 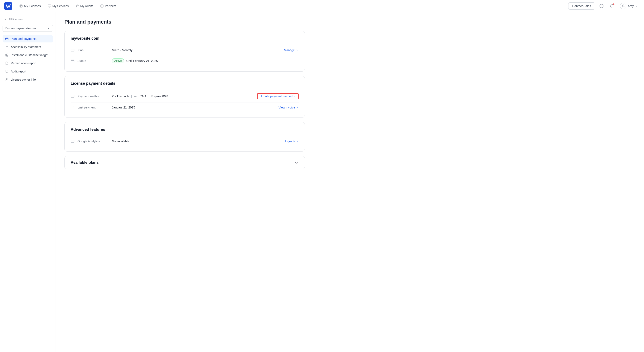 I want to click on available-plans-chevron-icon, so click(x=296, y=163).